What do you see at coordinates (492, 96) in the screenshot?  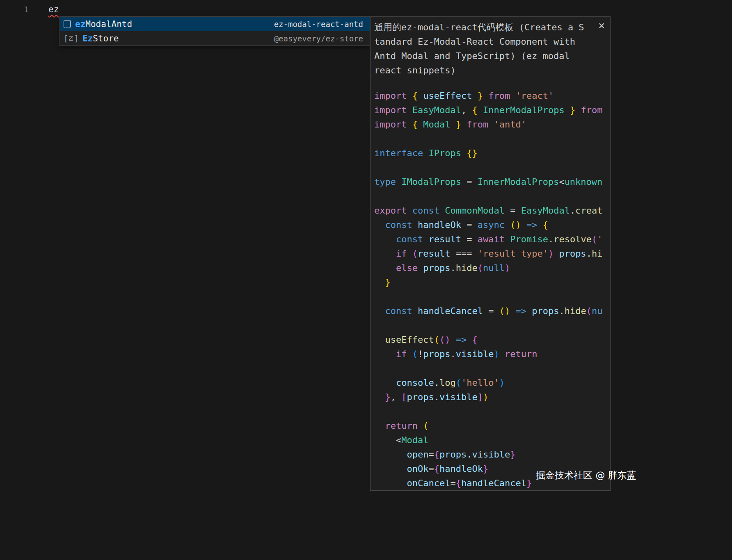 I see `code-line: import { useEffect } from 'react'` at bounding box center [492, 96].